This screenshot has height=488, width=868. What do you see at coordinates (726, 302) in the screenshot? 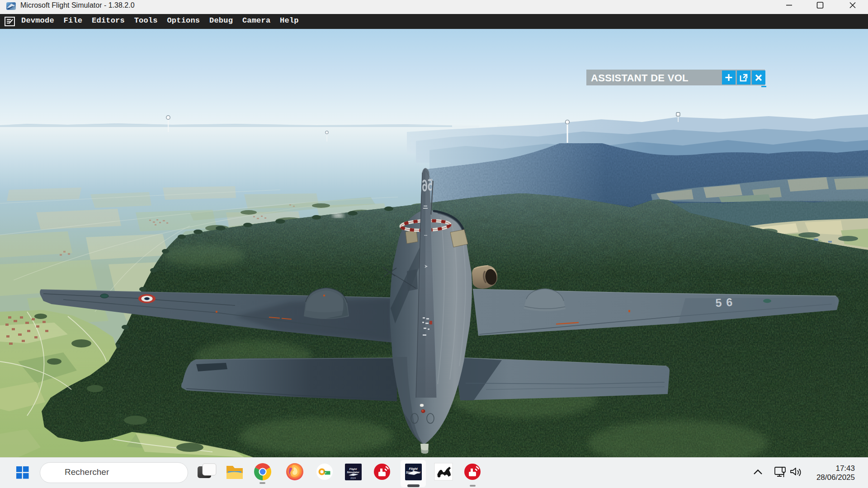
I see `svg-text: 56` at bounding box center [726, 302].